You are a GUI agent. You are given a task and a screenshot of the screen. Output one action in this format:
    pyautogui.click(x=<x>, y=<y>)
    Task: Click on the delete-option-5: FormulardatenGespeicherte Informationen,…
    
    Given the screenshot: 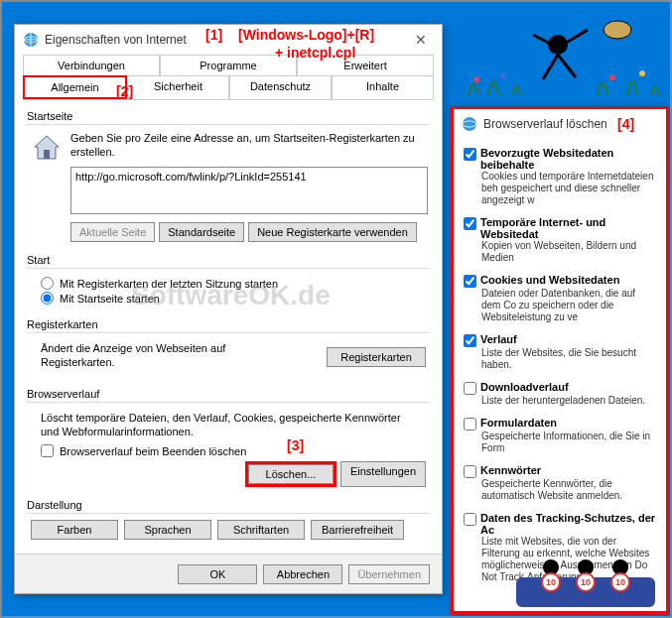 What is the action you would take?
    pyautogui.click(x=560, y=435)
    